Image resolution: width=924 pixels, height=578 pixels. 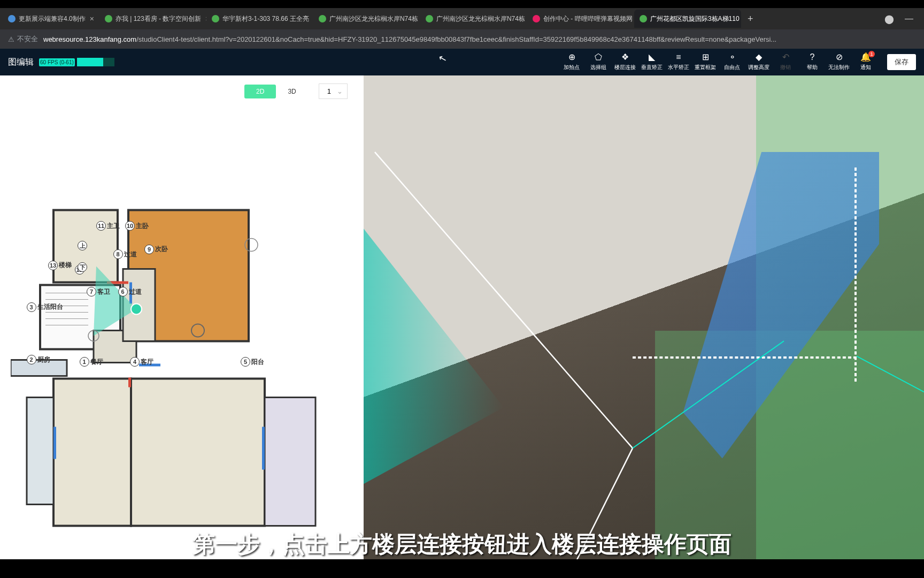 What do you see at coordinates (462, 568) in the screenshot?
I see `letterbox-bottom` at bounding box center [462, 568].